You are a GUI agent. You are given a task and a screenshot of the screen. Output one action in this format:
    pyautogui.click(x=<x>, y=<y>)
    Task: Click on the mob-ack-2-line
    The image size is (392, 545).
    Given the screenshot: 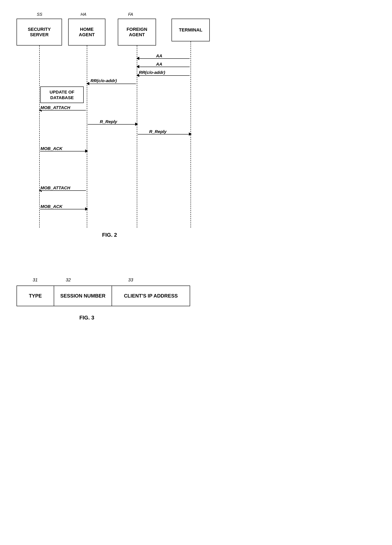 What is the action you would take?
    pyautogui.click(x=63, y=209)
    